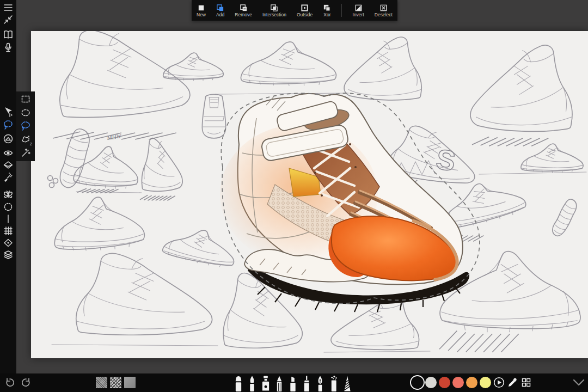 Image resolution: width=588 pixels, height=392 pixels. Describe the element at coordinates (130, 382) in the screenshot. I see `texture-swatch-flat` at that location.